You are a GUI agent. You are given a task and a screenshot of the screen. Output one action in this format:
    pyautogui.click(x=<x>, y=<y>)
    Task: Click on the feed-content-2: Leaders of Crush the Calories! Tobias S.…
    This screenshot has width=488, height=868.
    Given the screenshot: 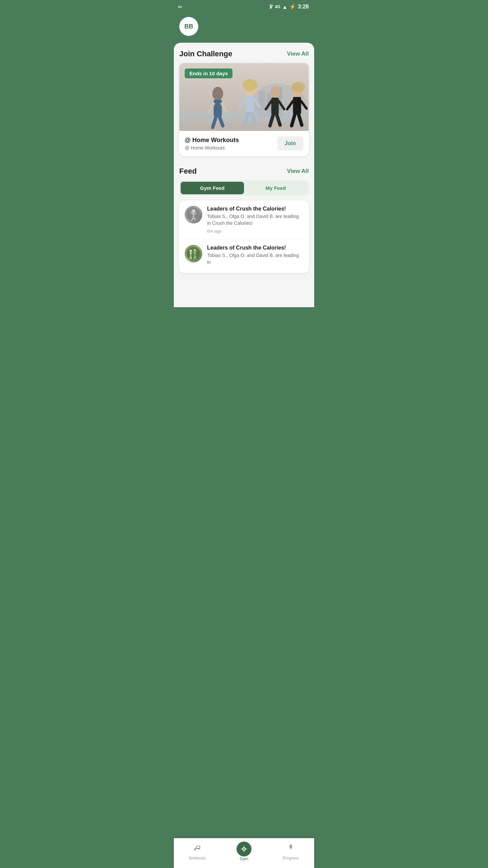 What is the action you would take?
    pyautogui.click(x=255, y=256)
    